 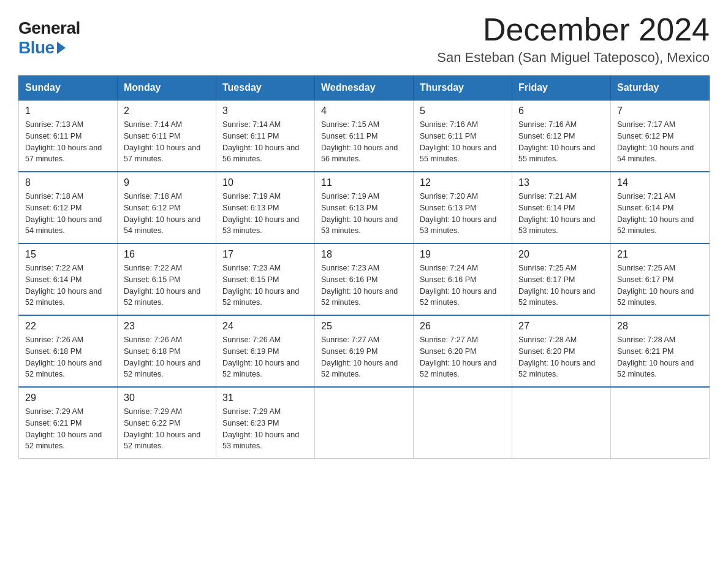 I want to click on day-info: Sunrise: 7:24 AMSunset: 6:16 PMDaylight:…, so click(x=463, y=286).